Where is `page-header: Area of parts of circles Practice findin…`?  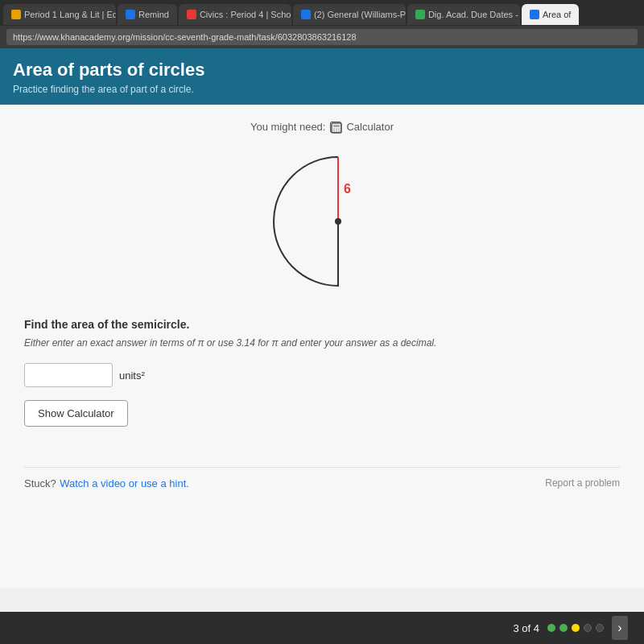
page-header: Area of parts of circles Practice findin… is located at coordinates (322, 76).